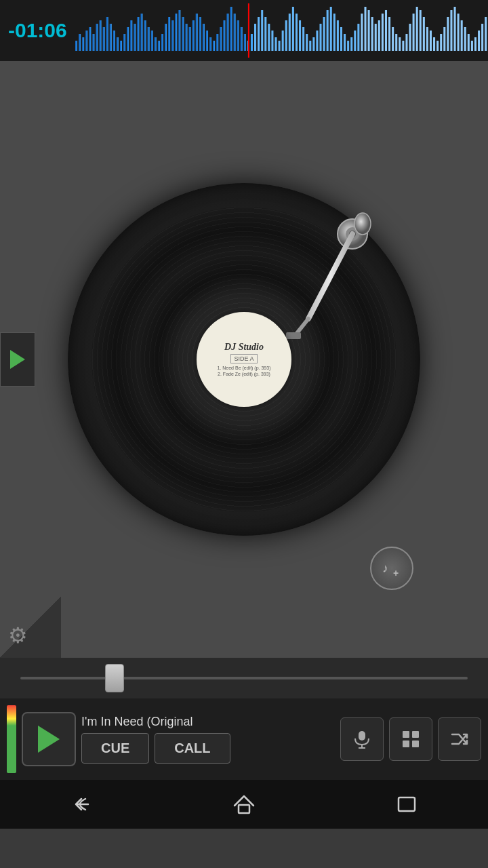  What do you see at coordinates (411, 739) in the screenshot?
I see `grid-button` at bounding box center [411, 739].